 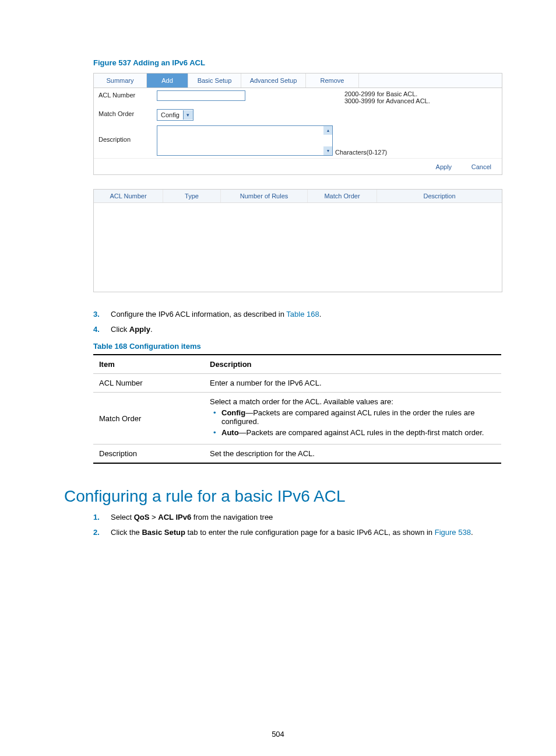 What do you see at coordinates (128, 196) in the screenshot?
I see `col-acl-number: ACL Number` at bounding box center [128, 196].